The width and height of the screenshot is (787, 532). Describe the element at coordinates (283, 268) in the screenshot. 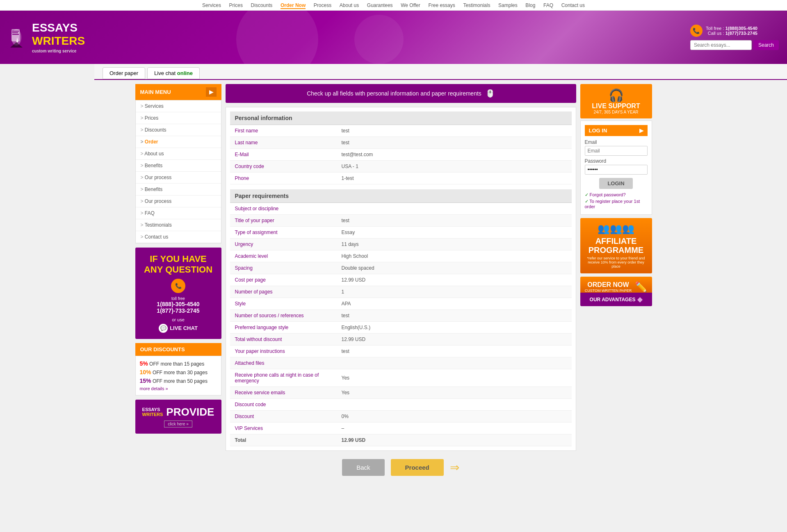

I see `field-label: Spacing` at that location.